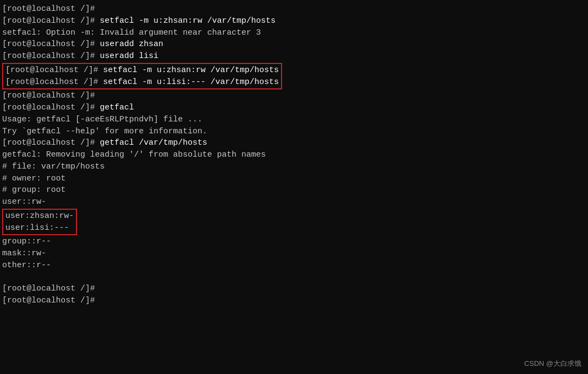  What do you see at coordinates (51, 56) in the screenshot?
I see `prompt-5: [root@localhost /]#` at bounding box center [51, 56].